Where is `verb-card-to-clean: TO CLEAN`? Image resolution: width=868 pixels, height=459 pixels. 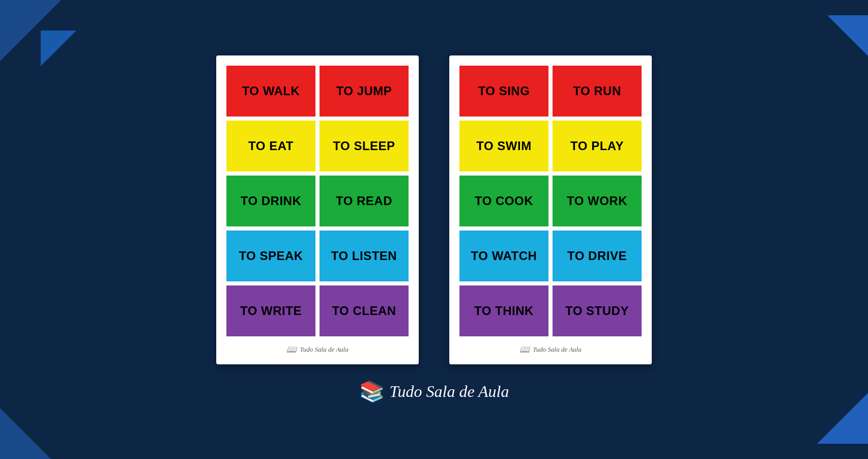 verb-card-to-clean: TO CLEAN is located at coordinates (364, 311).